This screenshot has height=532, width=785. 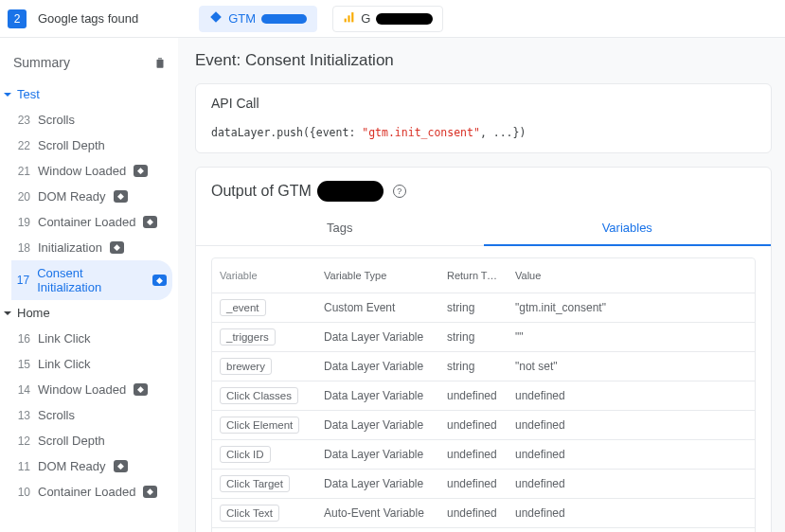 What do you see at coordinates (92, 312) in the screenshot?
I see `sidebar-group-home: Home` at bounding box center [92, 312].